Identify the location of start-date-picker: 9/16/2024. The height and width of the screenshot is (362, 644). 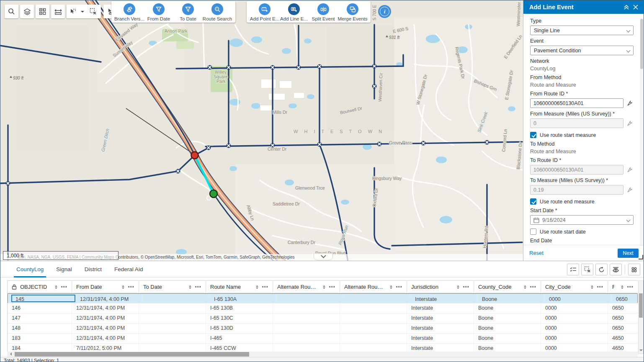
(582, 220).